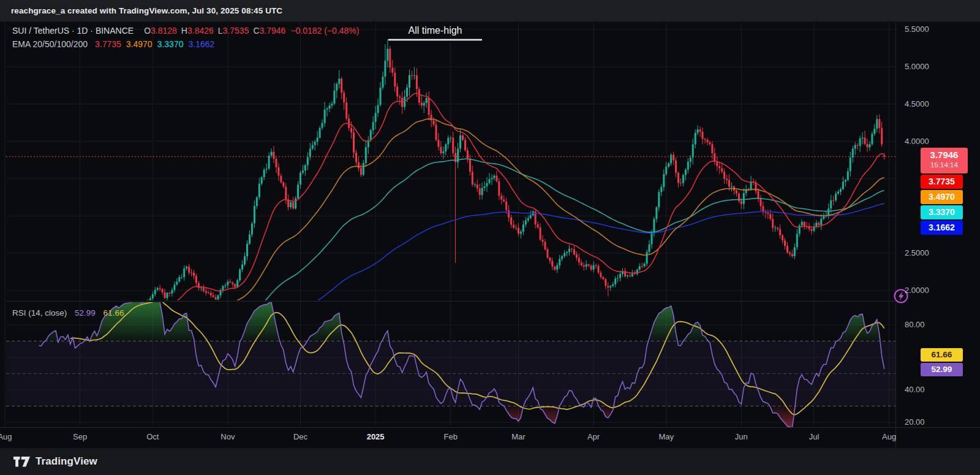 This screenshot has width=980, height=475. What do you see at coordinates (915, 422) in the screenshot?
I see `rsi-axis-label: 20.00` at bounding box center [915, 422].